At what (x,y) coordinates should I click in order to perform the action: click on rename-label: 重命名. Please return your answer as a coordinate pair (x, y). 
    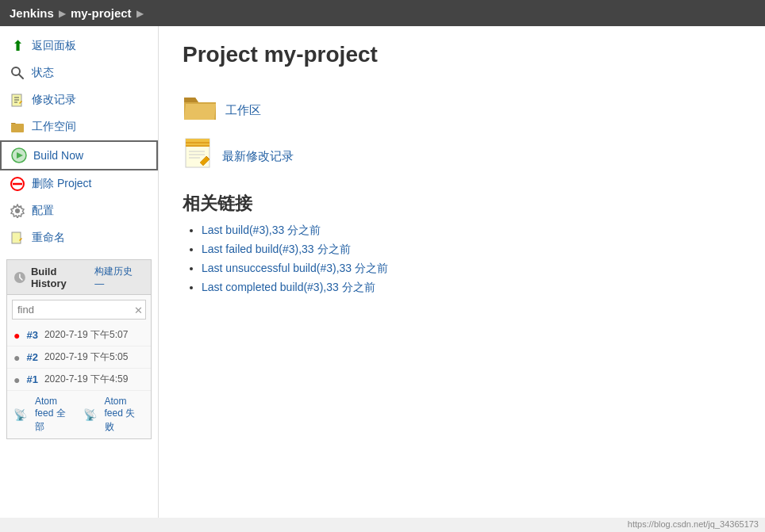
    Looking at the image, I should click on (48, 238).